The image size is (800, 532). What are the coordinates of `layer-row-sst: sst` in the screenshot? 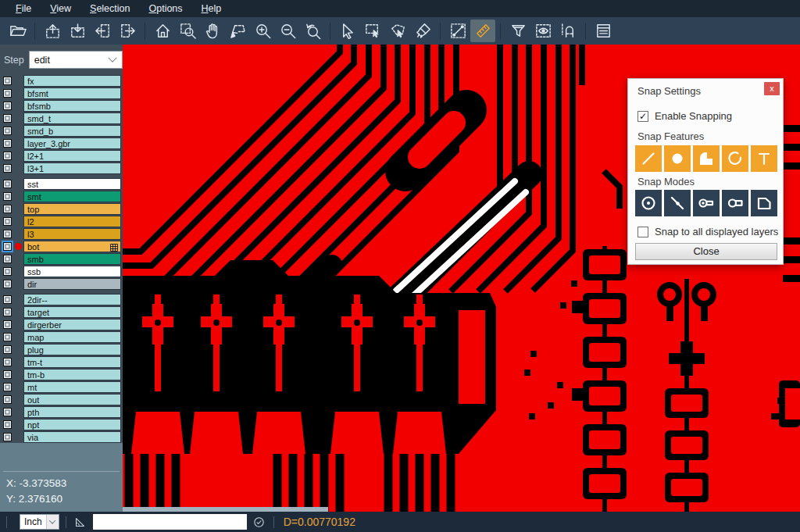 It's located at (61, 184).